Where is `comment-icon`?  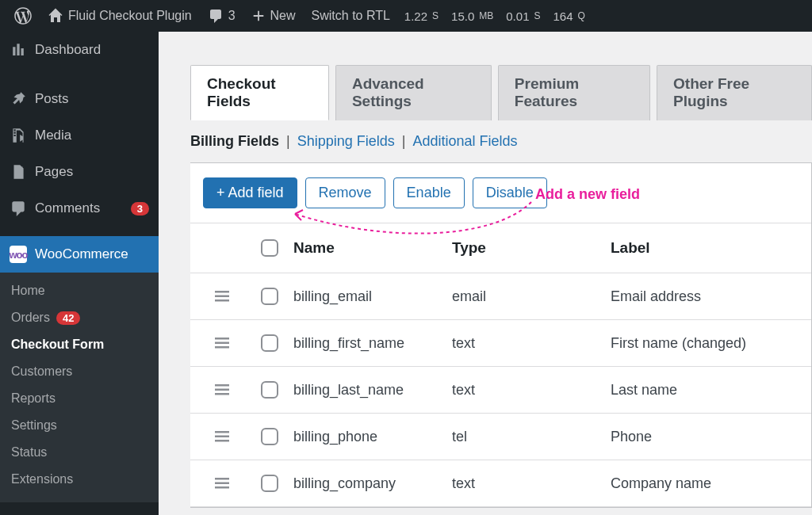 comment-icon is located at coordinates (216, 16).